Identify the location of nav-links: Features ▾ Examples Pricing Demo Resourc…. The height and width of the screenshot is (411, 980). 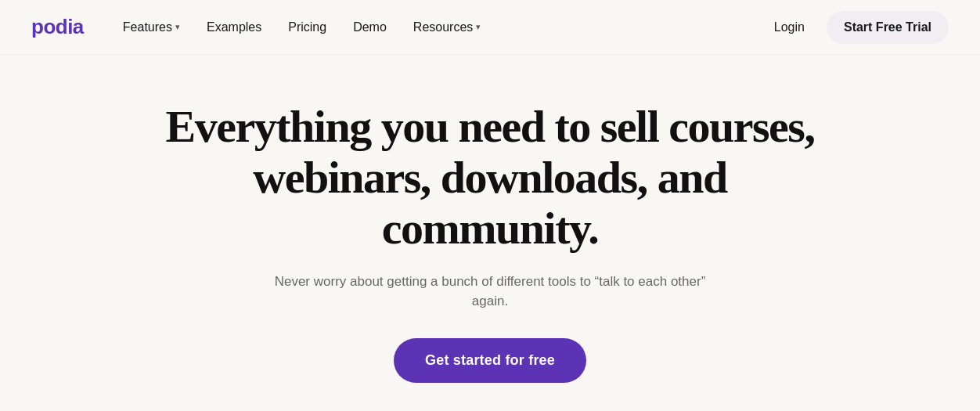
(438, 27).